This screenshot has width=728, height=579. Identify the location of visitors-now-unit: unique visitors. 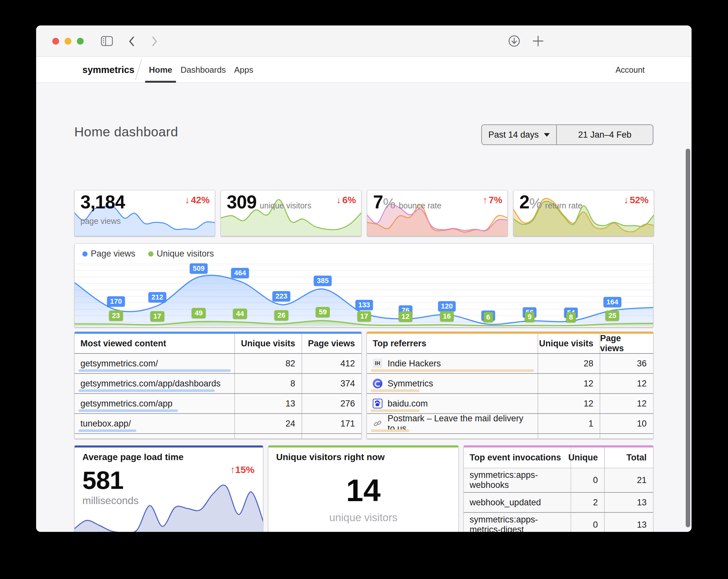
(363, 518).